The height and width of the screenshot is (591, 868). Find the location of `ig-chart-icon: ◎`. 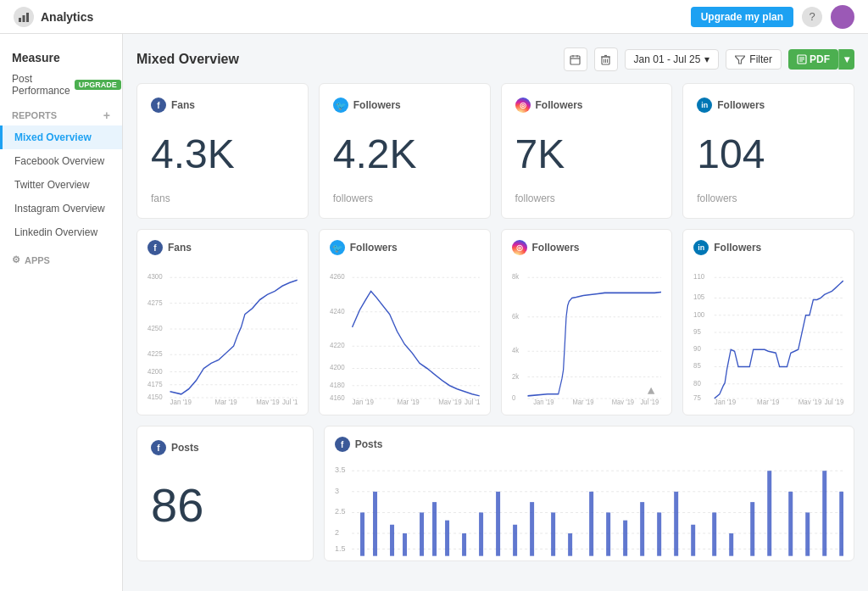

ig-chart-icon: ◎ is located at coordinates (520, 248).